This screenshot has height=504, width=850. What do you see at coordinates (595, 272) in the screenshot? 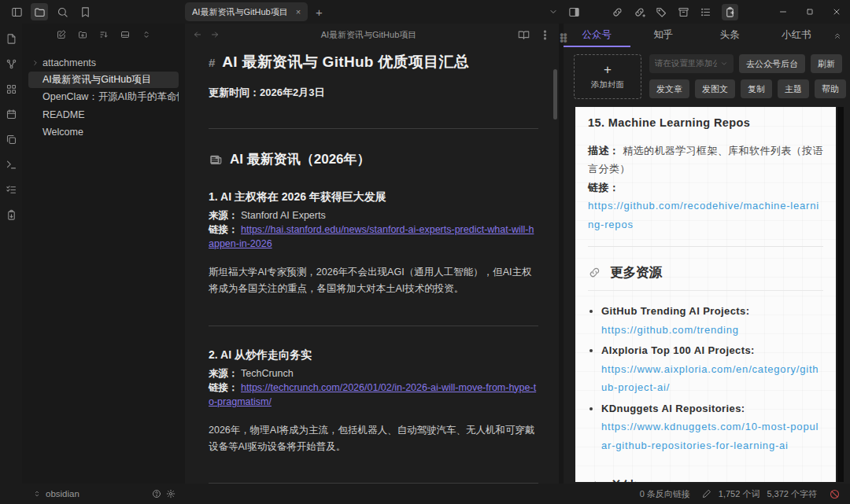
I see `link-icon` at bounding box center [595, 272].